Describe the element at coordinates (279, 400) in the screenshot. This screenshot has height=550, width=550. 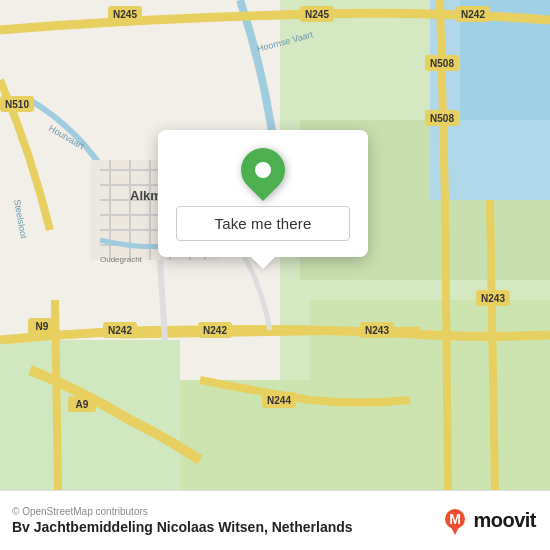
I see `svg-text: N244` at that location.